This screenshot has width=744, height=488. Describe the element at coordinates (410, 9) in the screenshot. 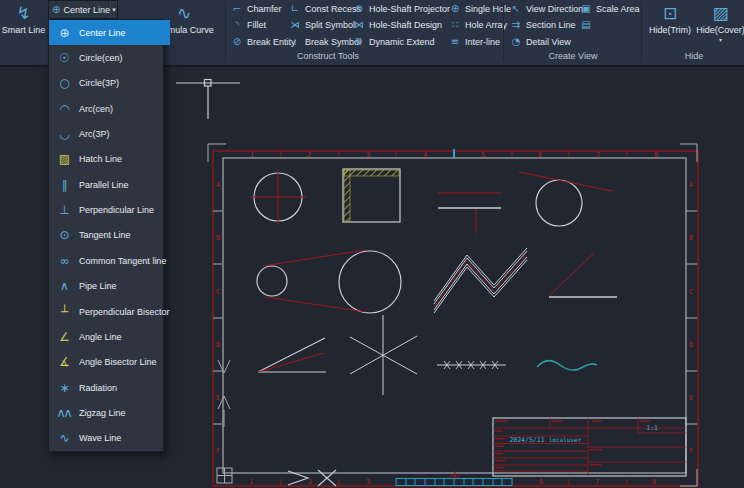

I see `button-label: Hole-Shaft Projector` at that location.